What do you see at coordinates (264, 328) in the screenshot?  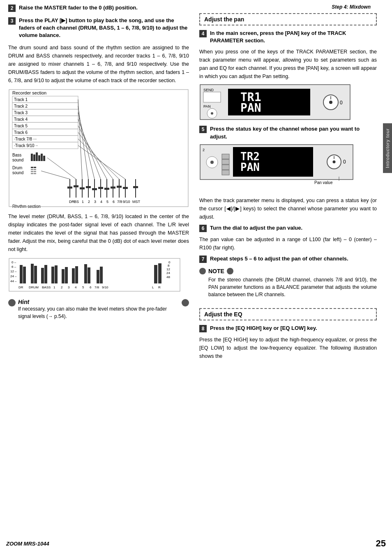 I see `step-8-text: Press the [EQ HIGH] key or [EQ LOW] key.` at bounding box center [264, 328].